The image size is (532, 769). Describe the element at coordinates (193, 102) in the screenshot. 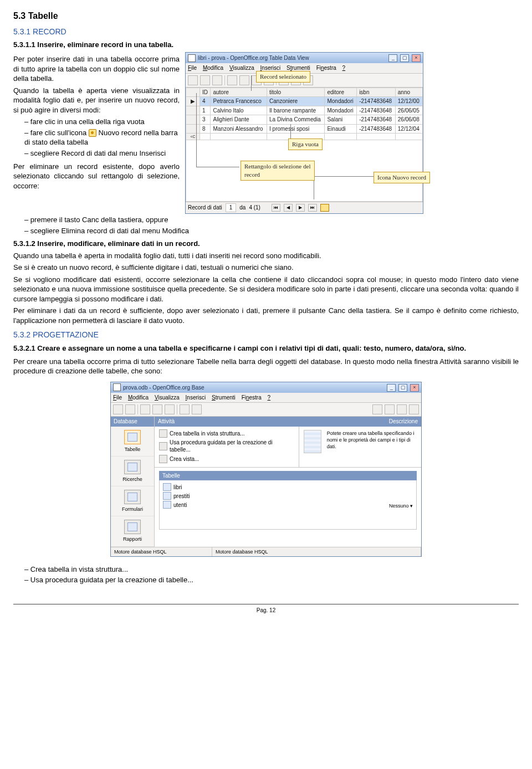

I see `row-selector: ▶` at that location.